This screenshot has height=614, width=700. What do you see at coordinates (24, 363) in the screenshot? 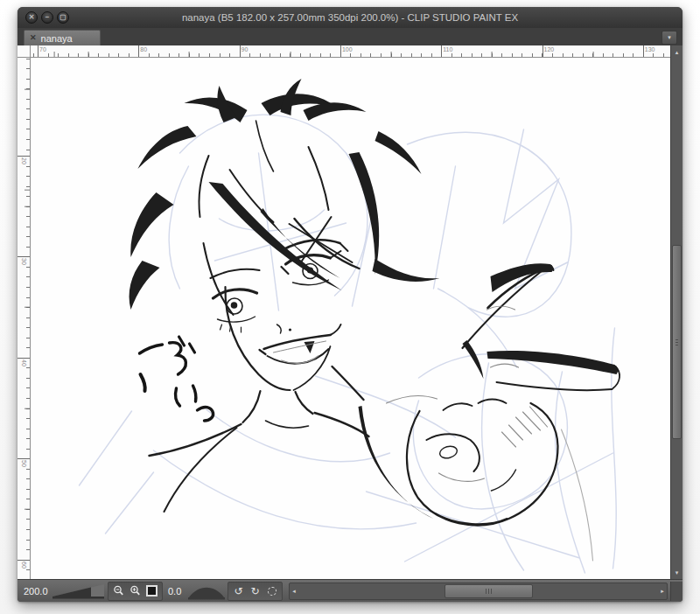
I see `ruler-label: 40` at bounding box center [24, 363].